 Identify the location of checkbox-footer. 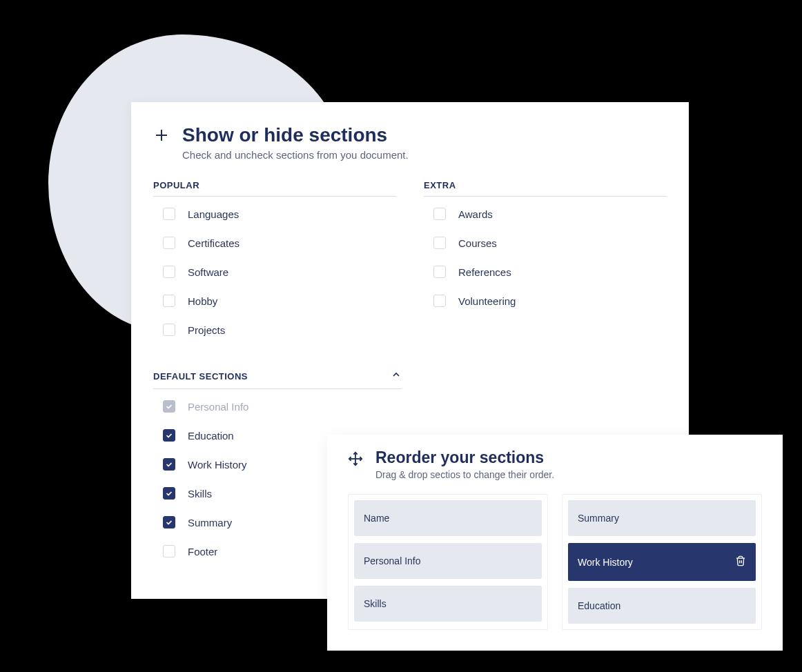
(169, 551).